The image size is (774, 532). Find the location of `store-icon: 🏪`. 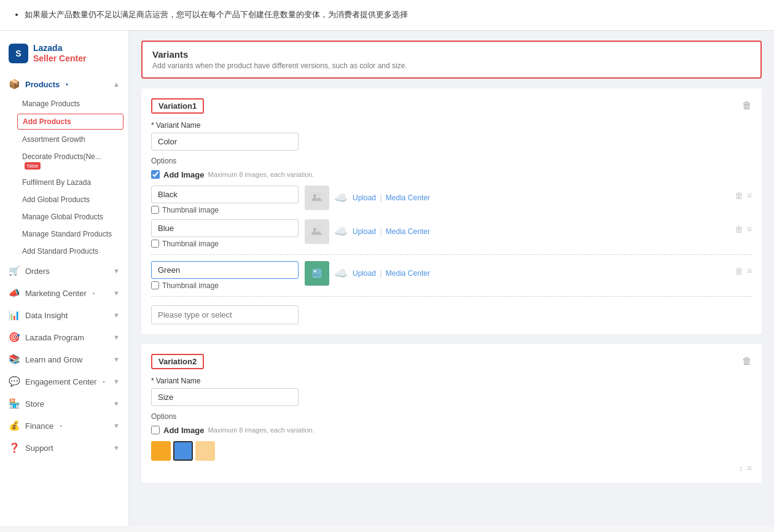

store-icon: 🏪 is located at coordinates (15, 404).